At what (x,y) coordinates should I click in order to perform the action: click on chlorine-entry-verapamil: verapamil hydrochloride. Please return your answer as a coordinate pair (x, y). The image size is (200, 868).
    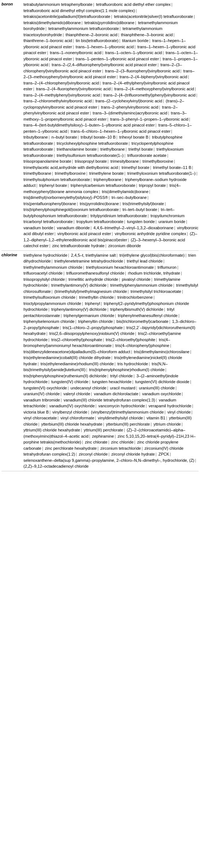
    Looking at the image, I should click on (170, 406).